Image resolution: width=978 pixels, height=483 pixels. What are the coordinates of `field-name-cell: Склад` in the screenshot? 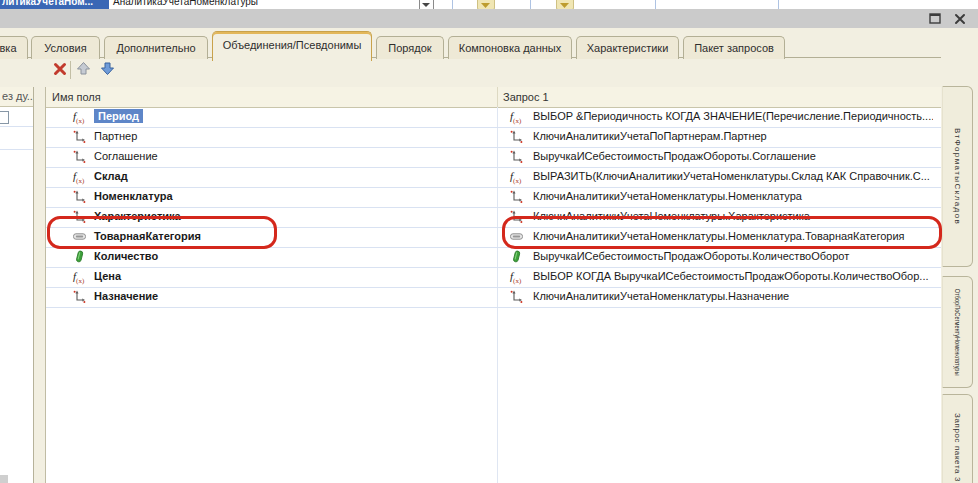 It's located at (111, 176).